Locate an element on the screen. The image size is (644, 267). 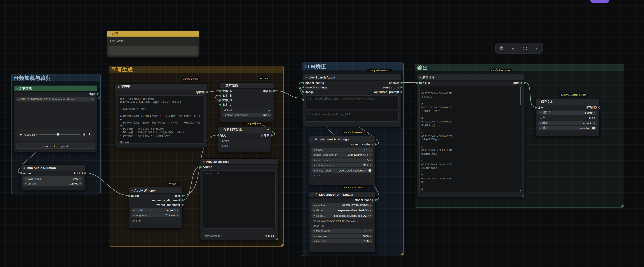
scroll-down-icon: ▼ is located at coordinates (521, 191).